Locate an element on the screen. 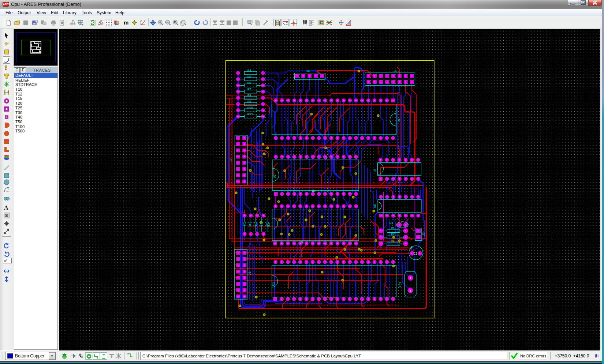 The height and width of the screenshot is (364, 604). svg-text: S is located at coordinates (7, 215).